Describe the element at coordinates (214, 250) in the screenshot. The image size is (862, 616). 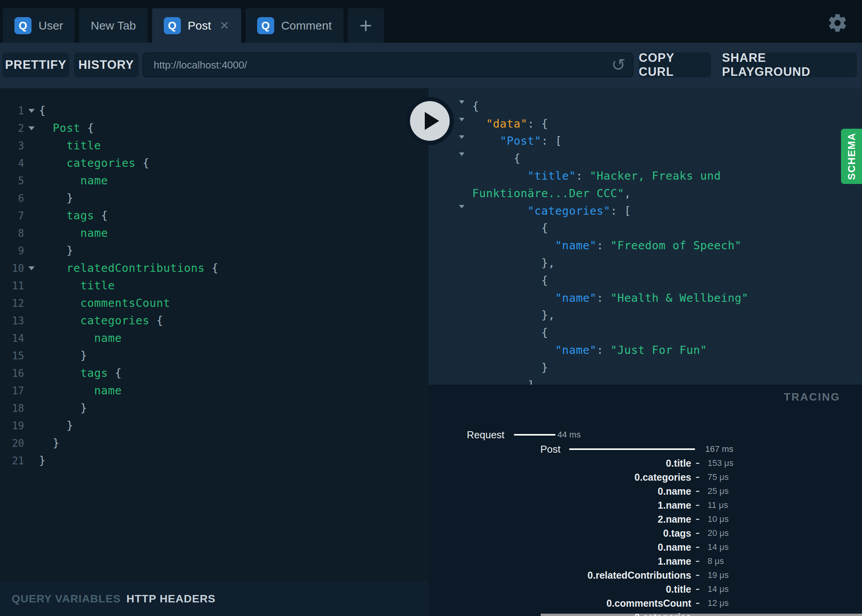
I see `query-line: 9 }` at that location.